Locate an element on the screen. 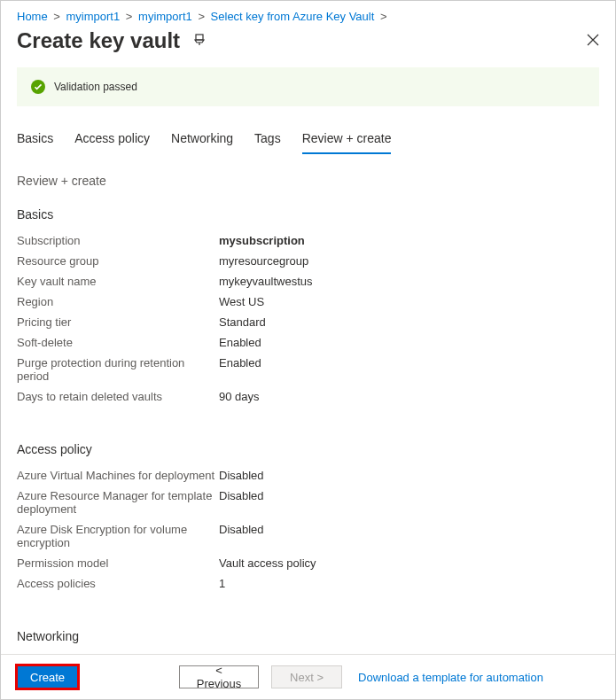 This screenshot has height=700, width=616. kv-row: Azure Disk Encryption for volume encrypt… is located at coordinates (308, 536).